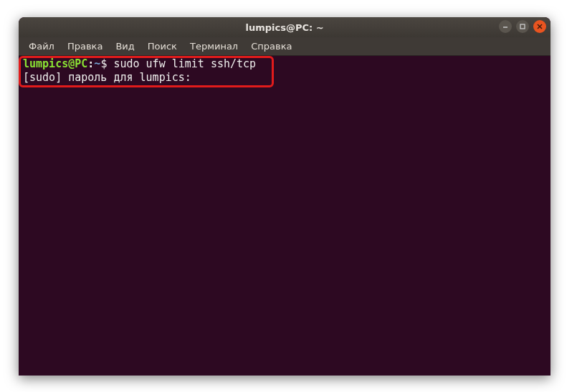 The image size is (572, 392). Describe the element at coordinates (523, 27) in the screenshot. I see `maximize-icon` at that location.